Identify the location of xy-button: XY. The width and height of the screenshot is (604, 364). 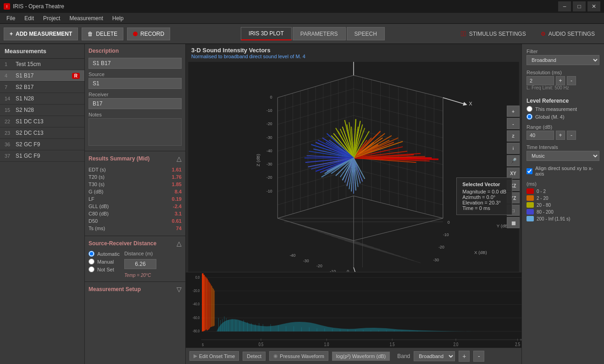
(513, 173).